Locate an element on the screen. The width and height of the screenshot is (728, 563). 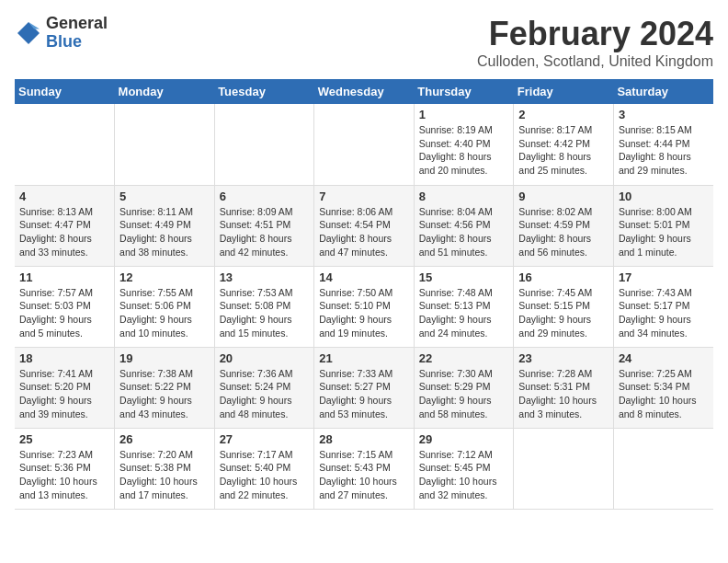
day-info: Sunrise: 8:04 AM Sunset: 4:56 PM Dayligh… is located at coordinates (464, 232).